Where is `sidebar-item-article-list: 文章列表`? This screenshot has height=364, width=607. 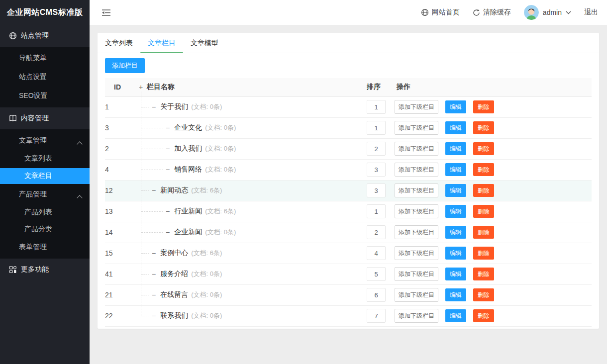 sidebar-item-article-list: 文章列表 is located at coordinates (45, 159).